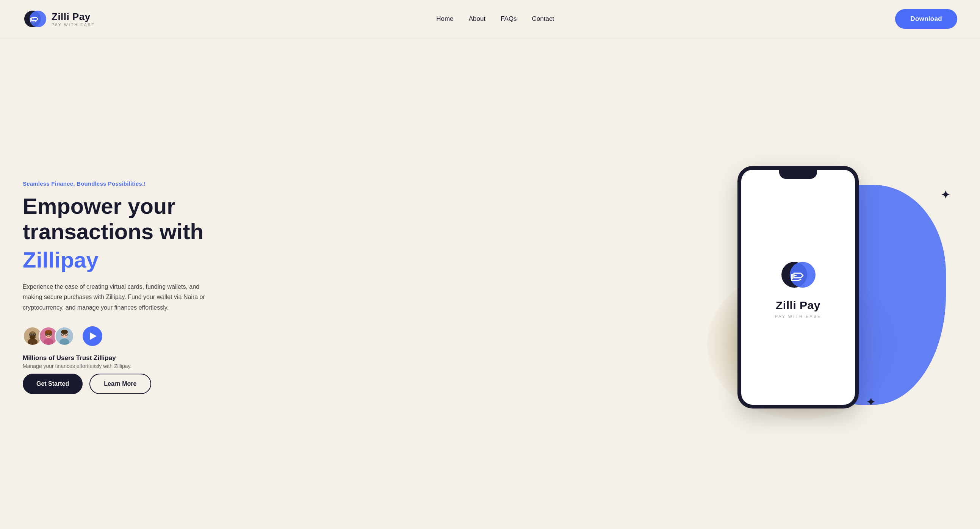 The width and height of the screenshot is (980, 529). What do you see at coordinates (49, 336) in the screenshot?
I see `user-avatars` at bounding box center [49, 336].